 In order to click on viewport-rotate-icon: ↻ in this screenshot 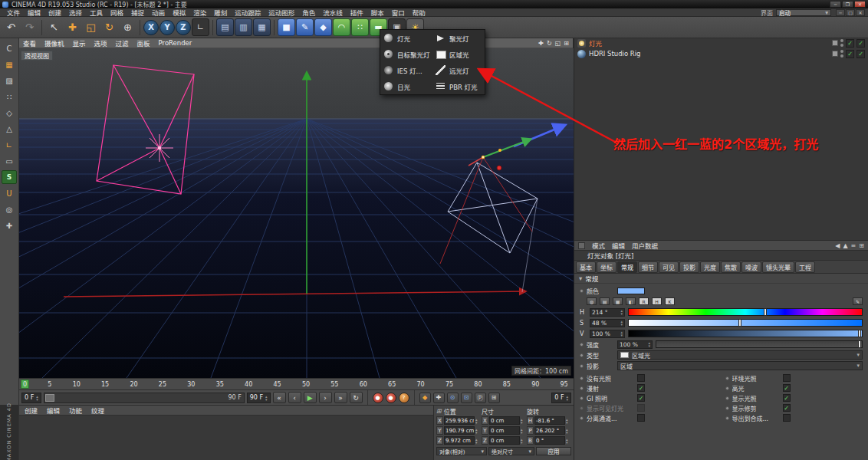, I will do `click(549, 43)`.